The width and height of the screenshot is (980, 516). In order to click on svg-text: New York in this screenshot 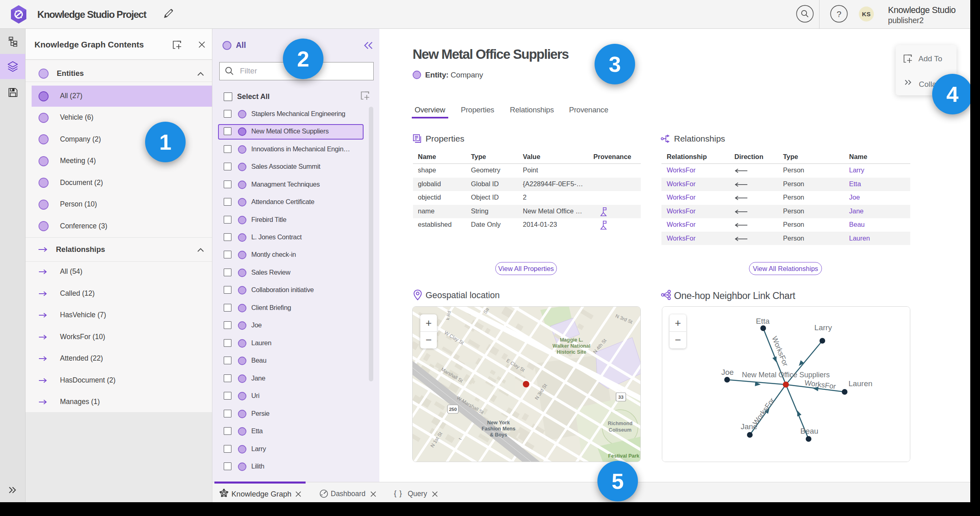, I will do `click(499, 423)`.